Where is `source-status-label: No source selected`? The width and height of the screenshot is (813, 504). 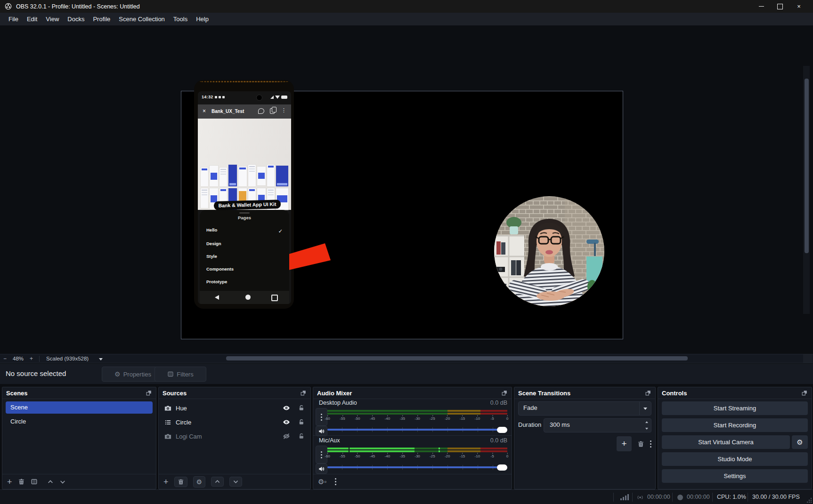
source-status-label: No source selected is located at coordinates (36, 374).